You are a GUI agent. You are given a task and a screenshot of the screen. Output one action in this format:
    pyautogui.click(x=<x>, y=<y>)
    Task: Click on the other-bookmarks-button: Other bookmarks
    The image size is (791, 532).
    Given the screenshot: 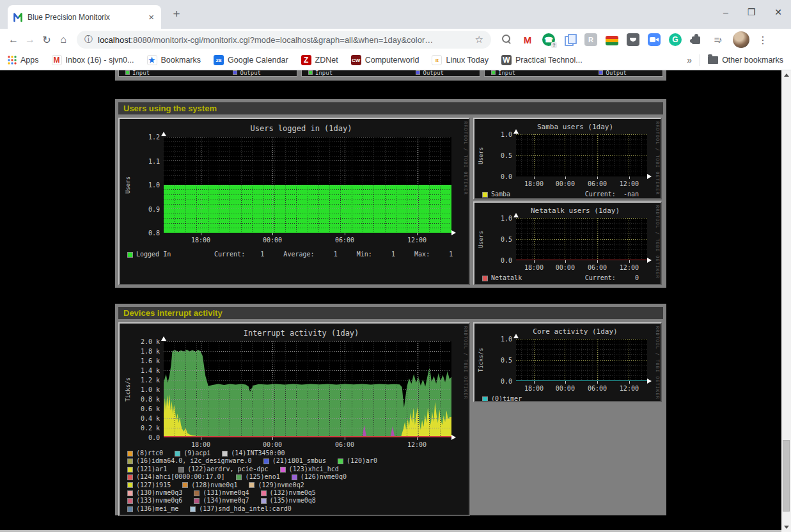 What is the action you would take?
    pyautogui.click(x=746, y=60)
    